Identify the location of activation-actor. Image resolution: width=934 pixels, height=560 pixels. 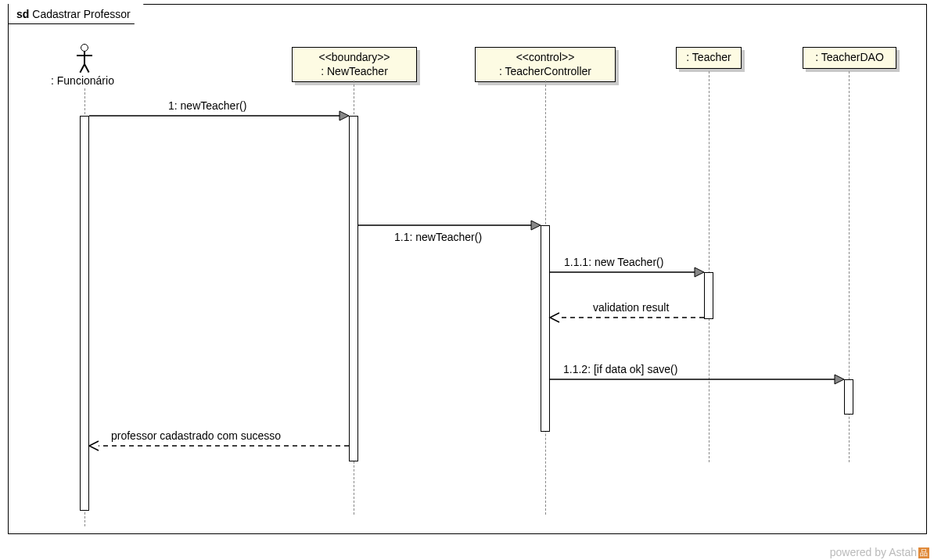
(84, 313).